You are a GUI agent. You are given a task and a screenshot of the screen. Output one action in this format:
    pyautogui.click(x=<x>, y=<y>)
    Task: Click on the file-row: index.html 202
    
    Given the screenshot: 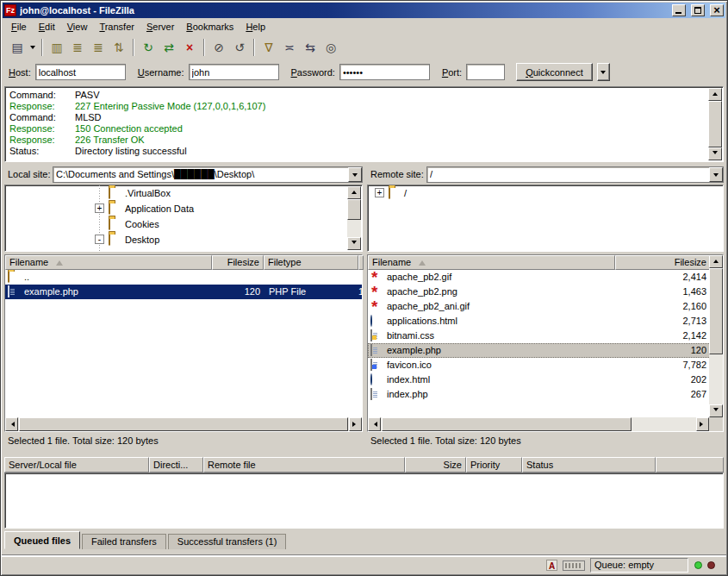 What is the action you would take?
    pyautogui.click(x=539, y=379)
    